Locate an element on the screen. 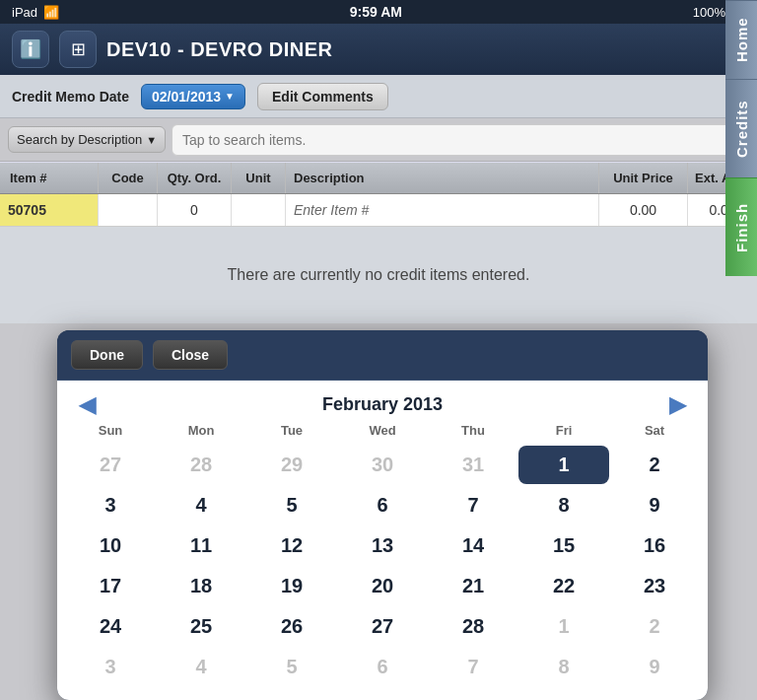  calendar-day-5-1: 4 is located at coordinates (201, 666).